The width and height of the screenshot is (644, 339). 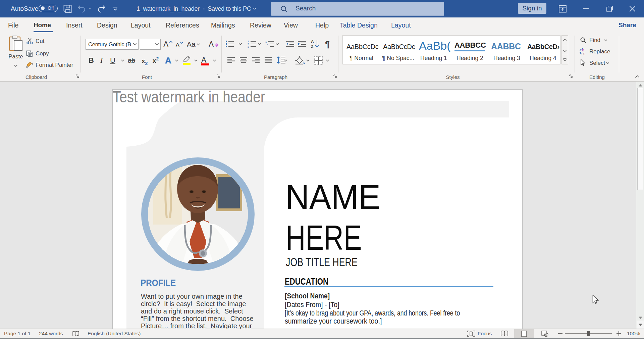 I want to click on svg-text: A, so click(x=313, y=42).